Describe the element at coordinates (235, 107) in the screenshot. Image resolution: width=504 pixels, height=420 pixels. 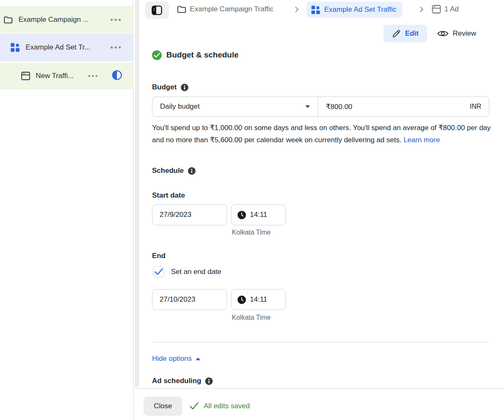
I see `budget-type-dropdown: Daily budget` at that location.